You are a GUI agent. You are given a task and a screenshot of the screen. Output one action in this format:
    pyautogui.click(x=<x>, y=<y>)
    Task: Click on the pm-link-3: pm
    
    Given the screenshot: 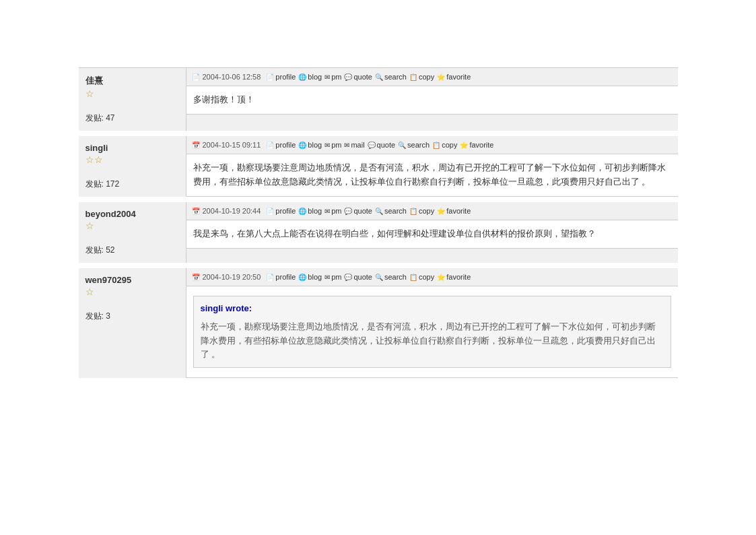 What is the action you would take?
    pyautogui.click(x=333, y=211)
    